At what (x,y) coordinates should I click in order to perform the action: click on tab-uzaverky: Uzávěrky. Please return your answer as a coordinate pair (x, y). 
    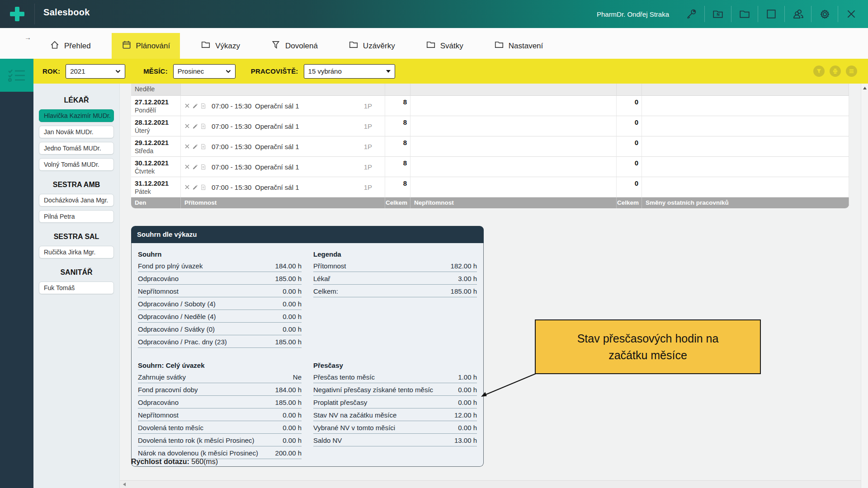
    Looking at the image, I should click on (372, 46).